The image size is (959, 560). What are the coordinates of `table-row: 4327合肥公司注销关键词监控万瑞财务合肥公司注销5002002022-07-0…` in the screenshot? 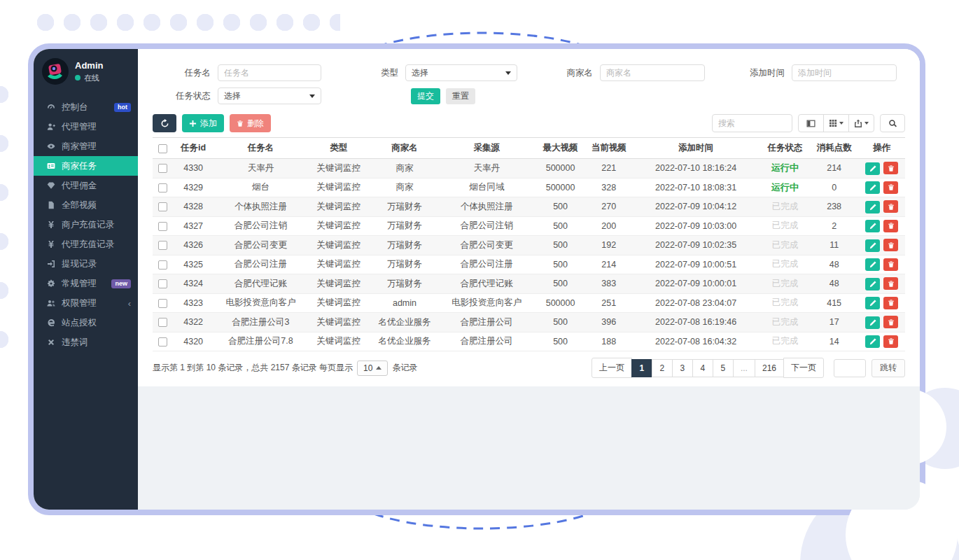 It's located at (529, 226).